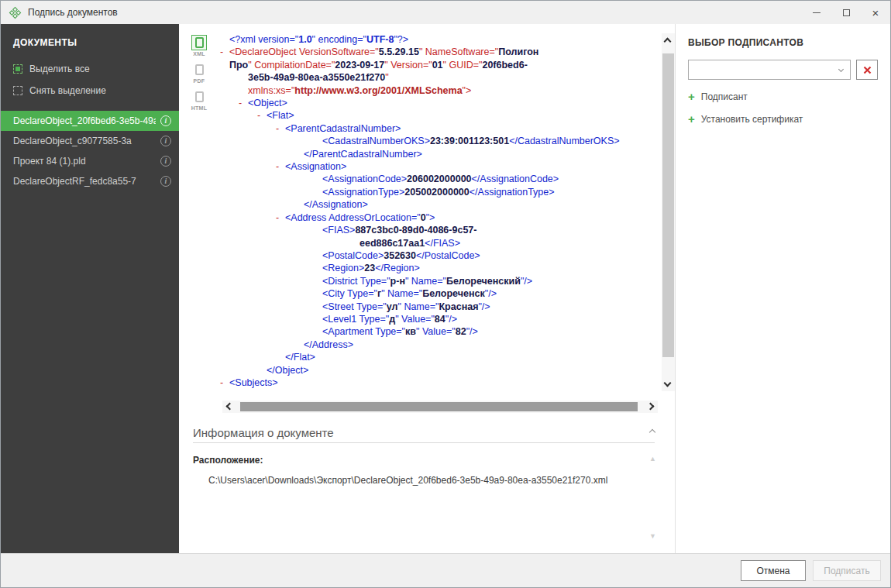  Describe the element at coordinates (752, 119) in the screenshot. I see `install-certificate-label: Установить сертификат` at that location.